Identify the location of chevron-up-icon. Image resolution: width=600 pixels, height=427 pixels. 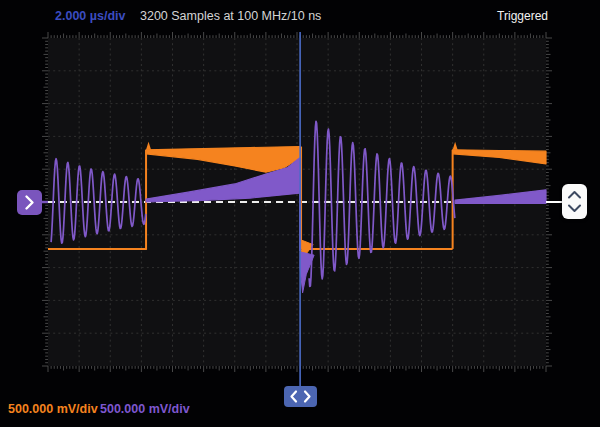
(574, 195).